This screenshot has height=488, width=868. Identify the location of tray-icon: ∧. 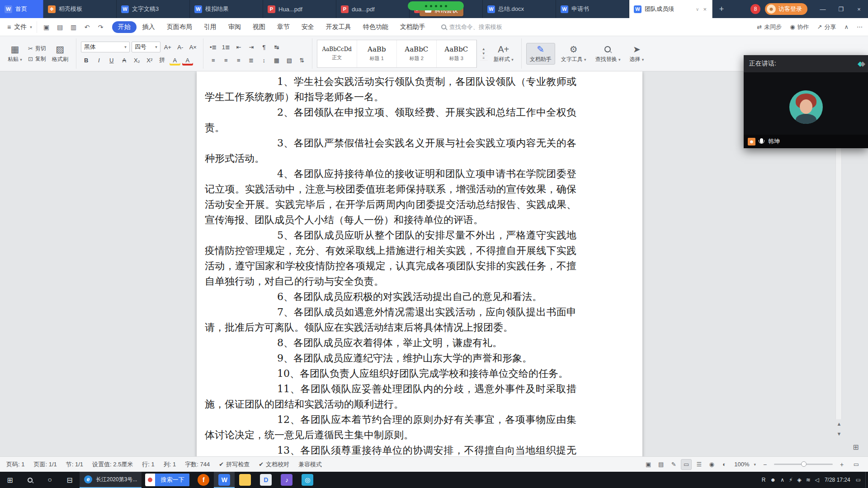
(782, 480).